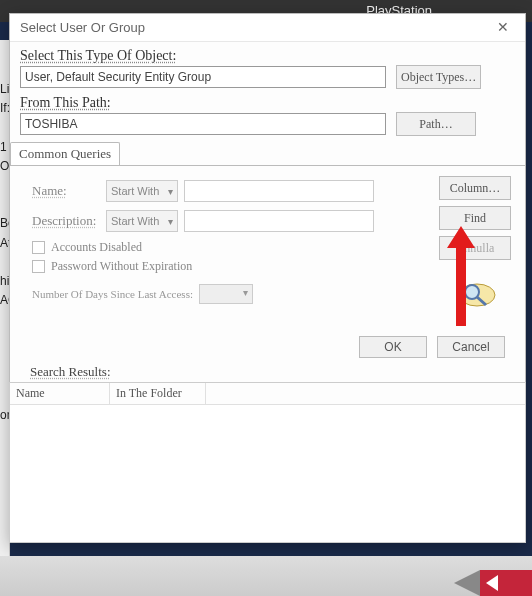 The height and width of the screenshot is (596, 532). What do you see at coordinates (66, 221) in the screenshot?
I see `description-label: Description:` at bounding box center [66, 221].